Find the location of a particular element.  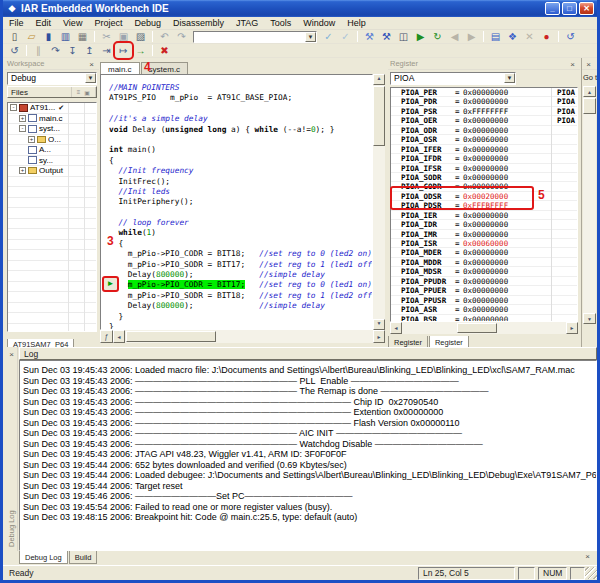

toggle-breakpoint-icon: ● is located at coordinates (546, 36).